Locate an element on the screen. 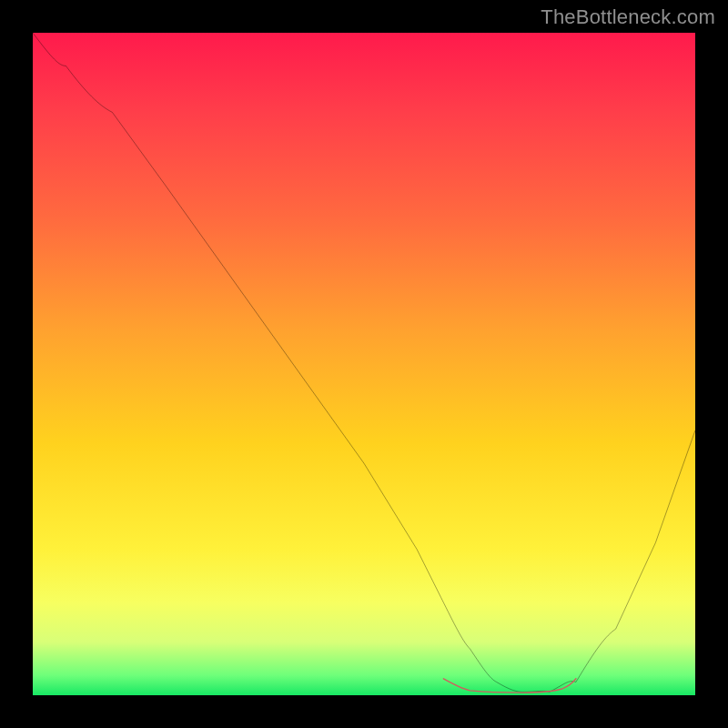 Image resolution: width=728 pixels, height=728 pixels. watermark: TheBottleneck.com is located at coordinates (628, 17).